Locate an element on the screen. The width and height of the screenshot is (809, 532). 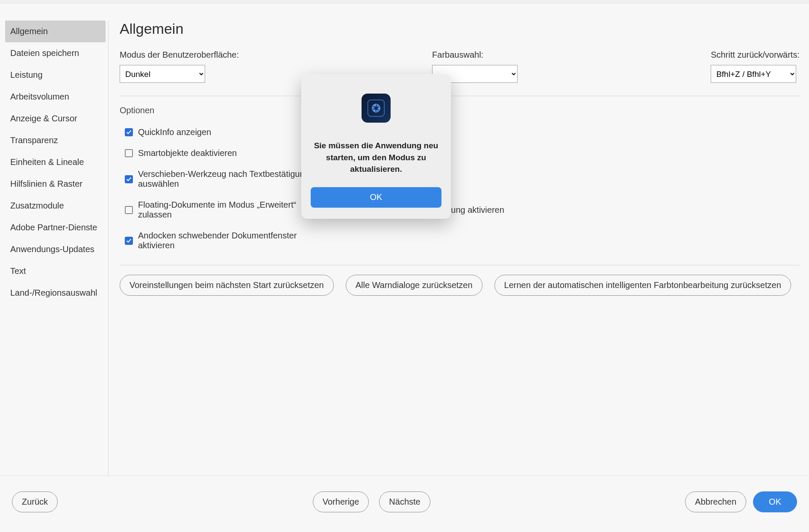
previous-button: Vorherige is located at coordinates (341, 502).